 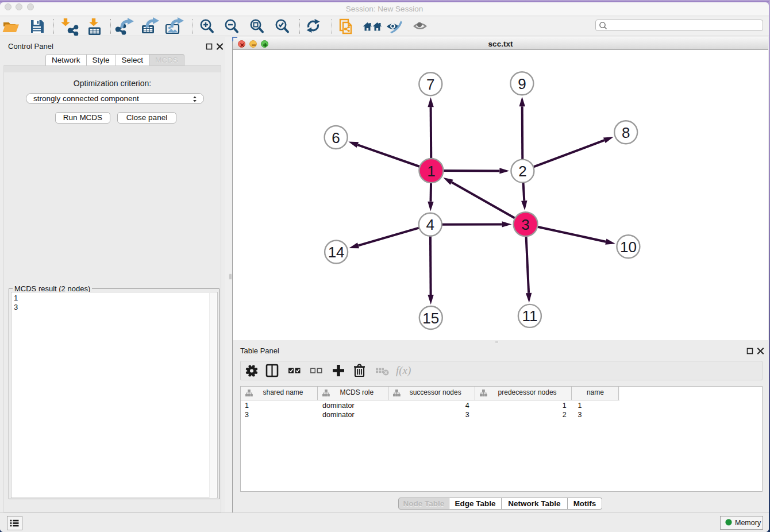 What do you see at coordinates (431, 171) in the screenshot?
I see `svg-text: 1` at bounding box center [431, 171].